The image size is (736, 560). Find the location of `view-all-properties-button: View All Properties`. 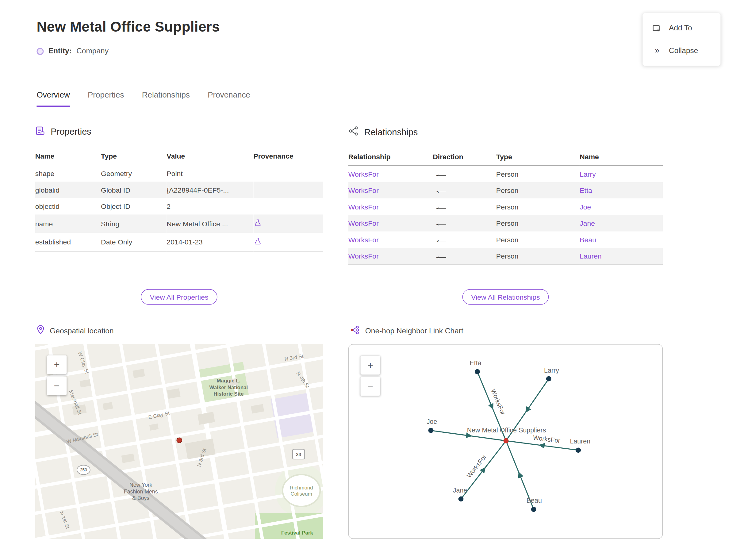

view-all-properties-button: View All Properties is located at coordinates (179, 297).